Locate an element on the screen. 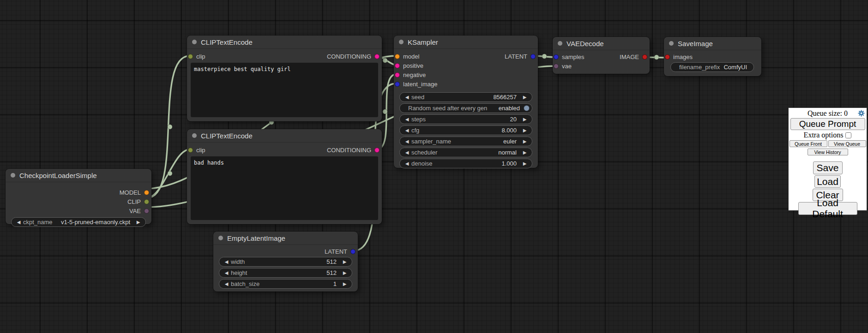 This screenshot has width=868, height=333. negative-prompt-textarea: bad hands is located at coordinates (284, 188).